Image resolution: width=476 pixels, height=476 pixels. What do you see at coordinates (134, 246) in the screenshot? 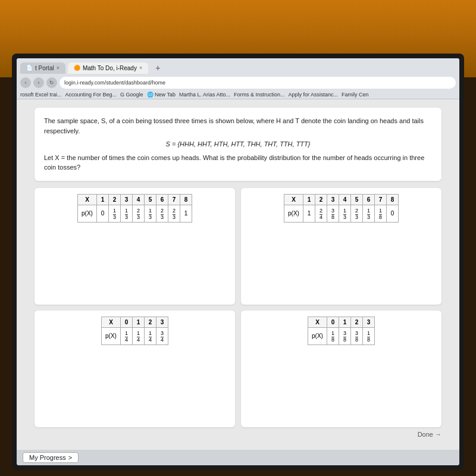
I see `option-a: X 1 2 3 4 5 6 7 8 p(X) 0` at bounding box center [134, 246].